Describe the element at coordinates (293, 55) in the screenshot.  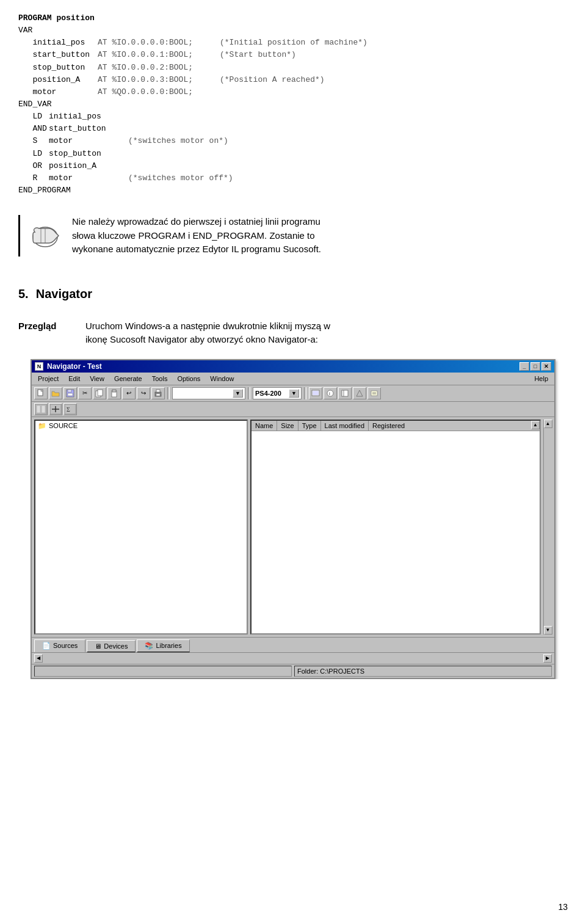
I see `code-var-start: start_button AT %IO.0.0.0.1:BOOL; (*Star…` at that location.